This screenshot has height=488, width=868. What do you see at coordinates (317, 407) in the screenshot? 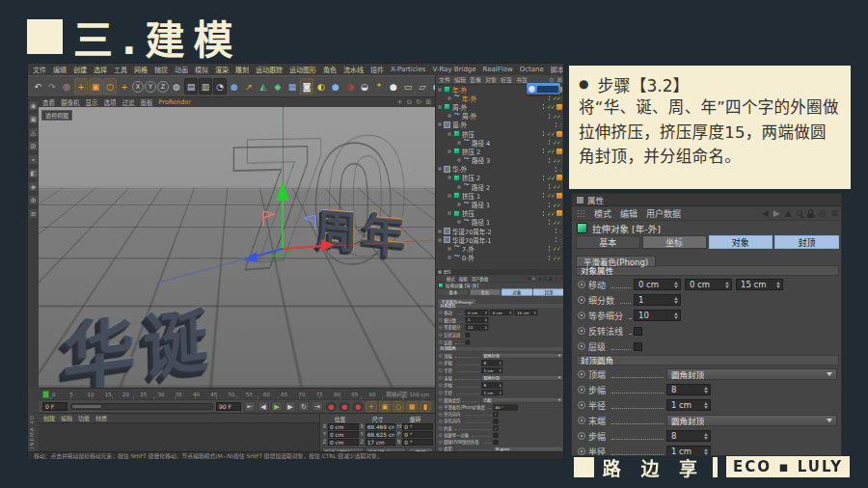
I see `go-end-icon: ⇥` at bounding box center [317, 407].